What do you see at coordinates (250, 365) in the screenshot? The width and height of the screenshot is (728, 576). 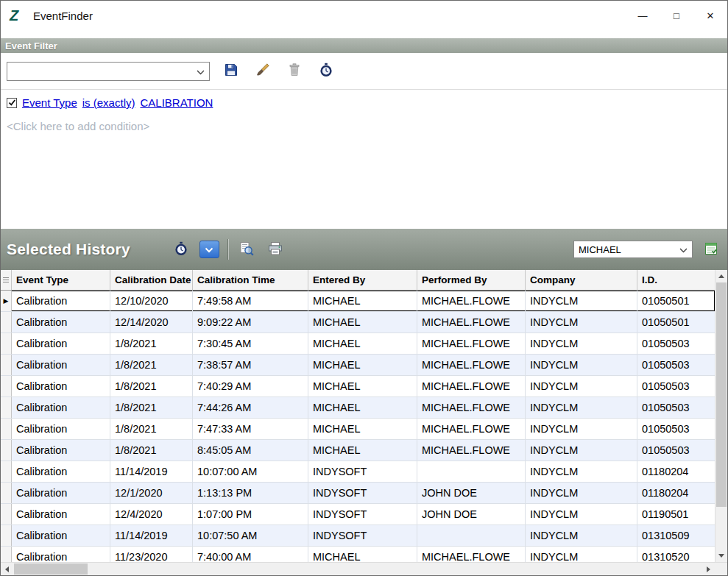 I see `cell-calibration-time: 7:38:57 AM` at bounding box center [250, 365].